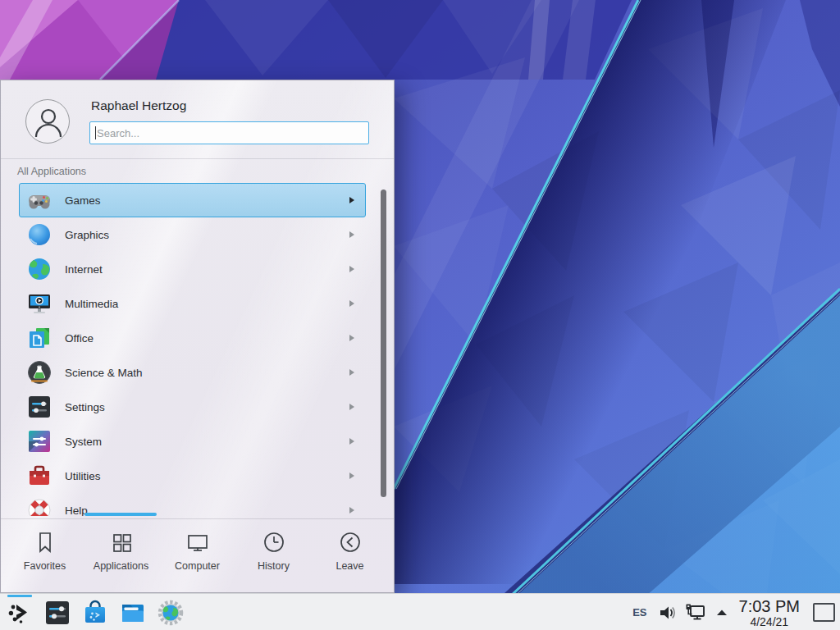 This screenshot has width=840, height=630. What do you see at coordinates (274, 556) in the screenshot?
I see `tab-history: History` at bounding box center [274, 556].